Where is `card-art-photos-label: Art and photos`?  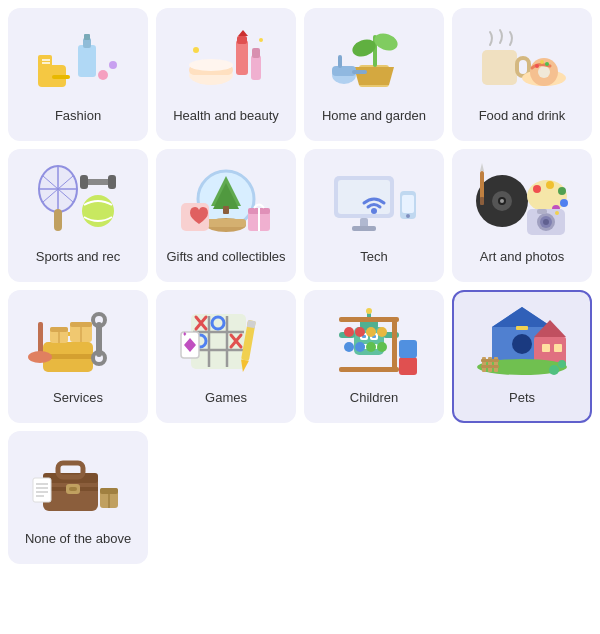
card-art-photos-label: Art and photos is located at coordinates (522, 258).